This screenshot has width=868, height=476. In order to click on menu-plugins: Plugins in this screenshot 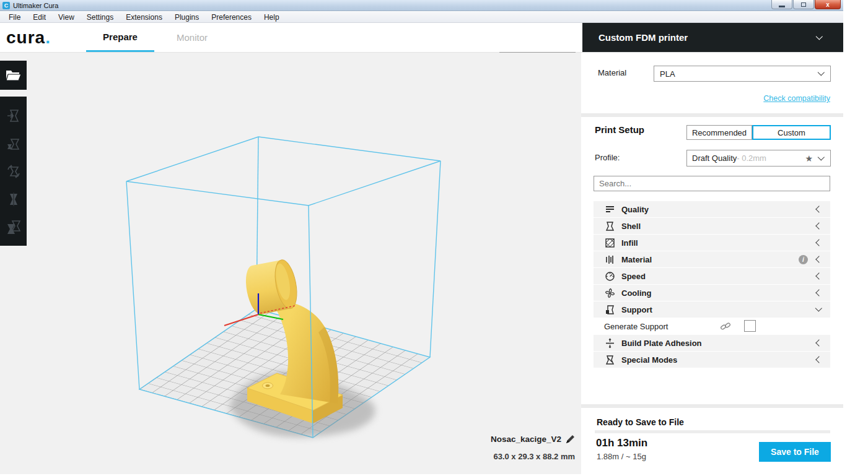, I will do `click(187, 17)`.